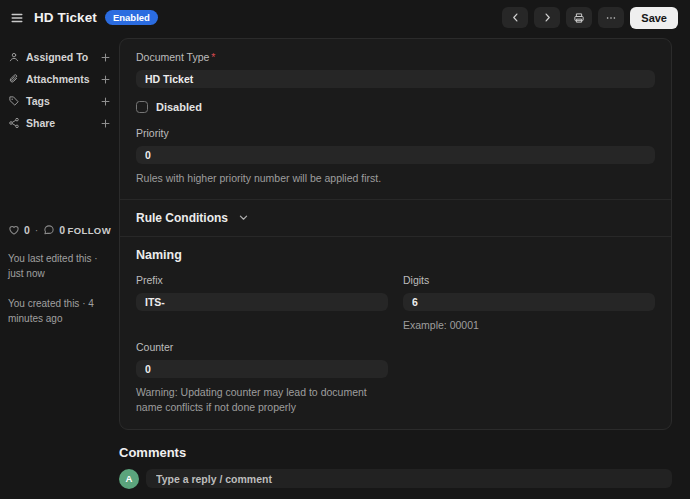 This screenshot has height=499, width=690. I want to click on digits-example-text: Example: 00001, so click(529, 326).